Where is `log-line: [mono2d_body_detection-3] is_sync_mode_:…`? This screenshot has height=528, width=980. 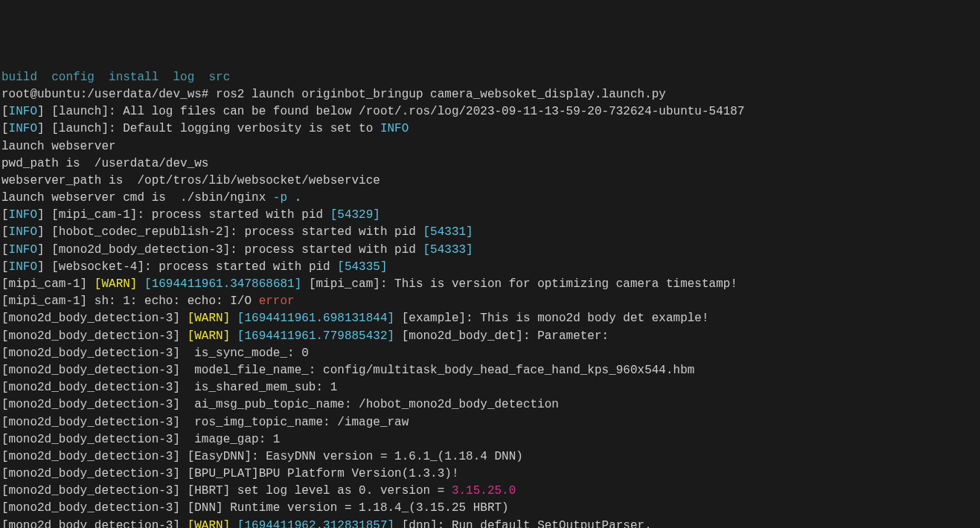
log-line: [mono2d_body_detection-3] is_sync_mode_:… is located at coordinates (490, 354).